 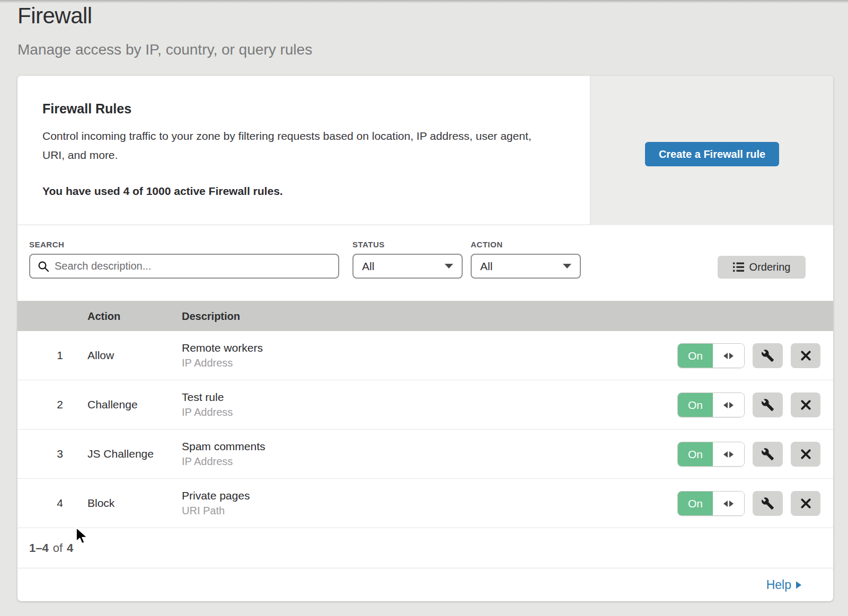 I want to click on pagination-range: 1–4, so click(x=39, y=548).